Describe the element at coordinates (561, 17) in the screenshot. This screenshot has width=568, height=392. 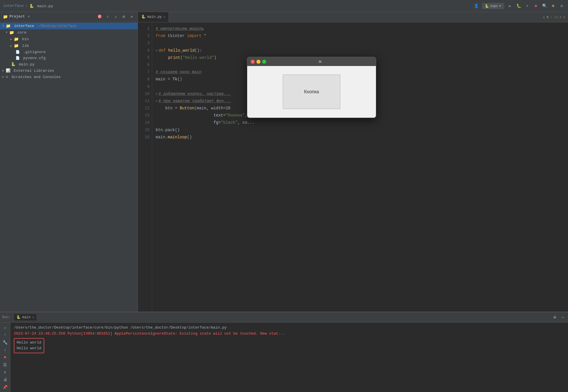
I see `chevron-up-icon: ∧` at that location.